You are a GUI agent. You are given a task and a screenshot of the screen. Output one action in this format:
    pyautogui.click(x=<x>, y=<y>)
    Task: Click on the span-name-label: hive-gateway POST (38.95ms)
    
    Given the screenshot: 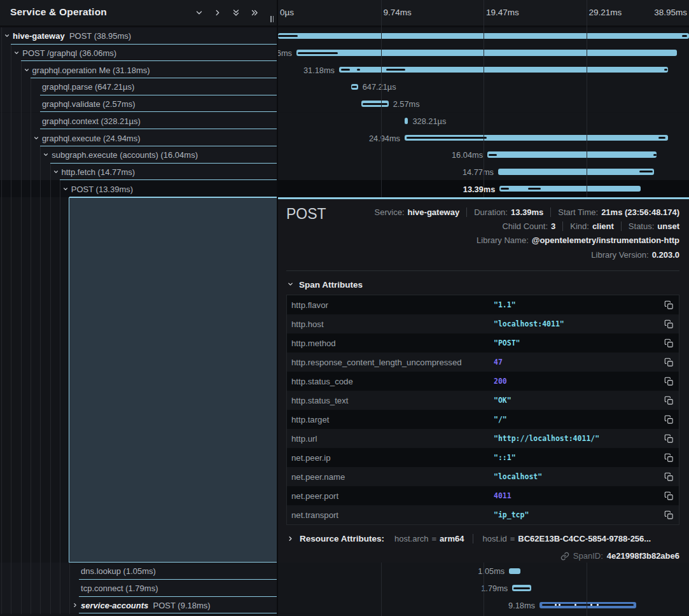 What is the action you would take?
    pyautogui.click(x=72, y=36)
    